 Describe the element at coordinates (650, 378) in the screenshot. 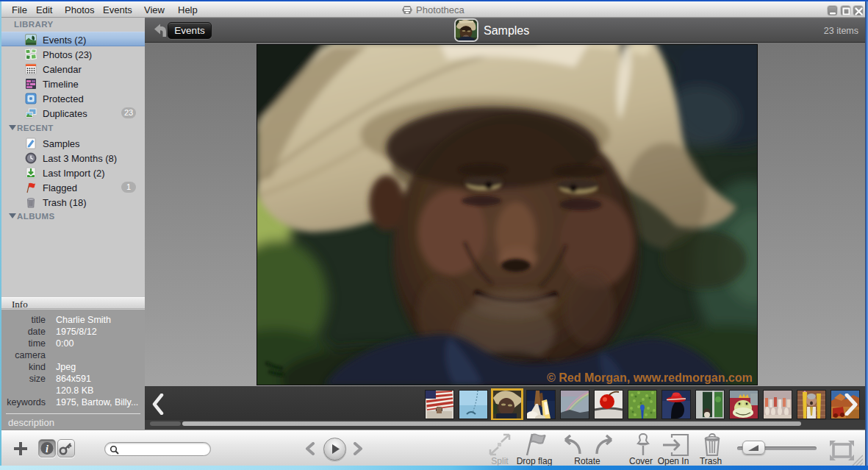

I see `svg-text:© Red Morgan, www.redmorgan.co: © Red Morgan, www.redmorgan.com` at that location.